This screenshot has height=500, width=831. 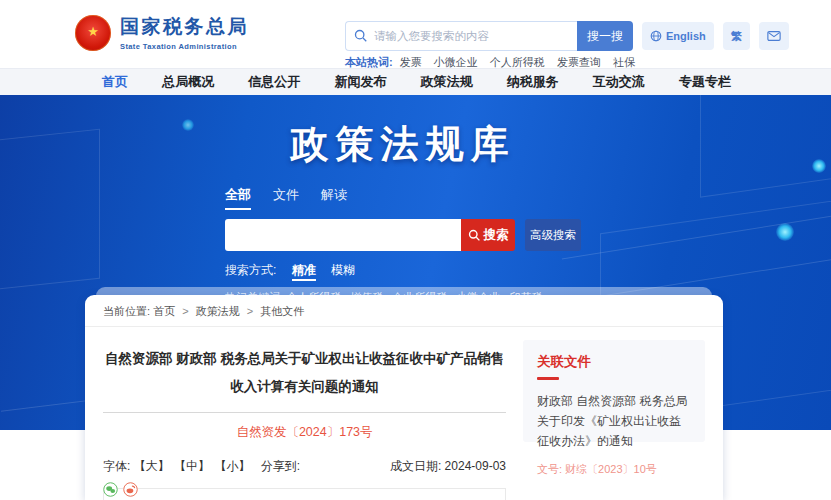 What do you see at coordinates (184, 27) in the screenshot?
I see `site-title: 国家税务总局` at bounding box center [184, 27].